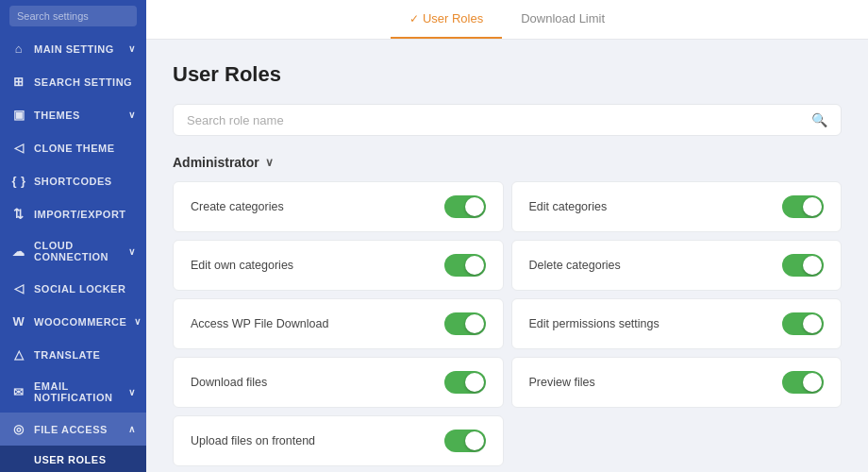 The image size is (868, 472). I want to click on sidebar-item-cloud-connection: ☁ CLOUD CONNECTION ∨, so click(74, 251).